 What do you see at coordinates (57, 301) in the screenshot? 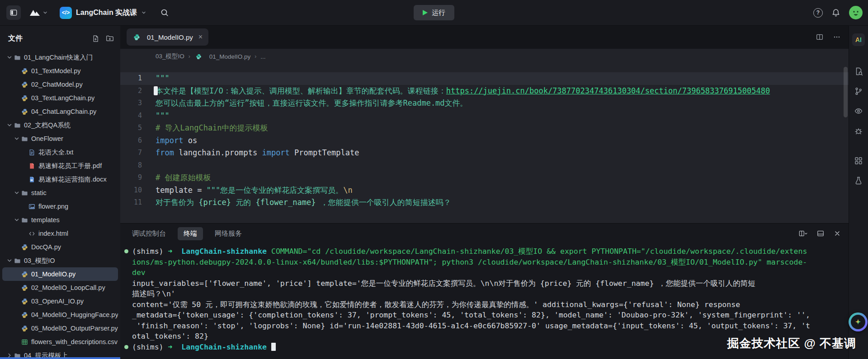
I see `tree-item-label: 03_OpenAI_IO.py` at bounding box center [57, 301].